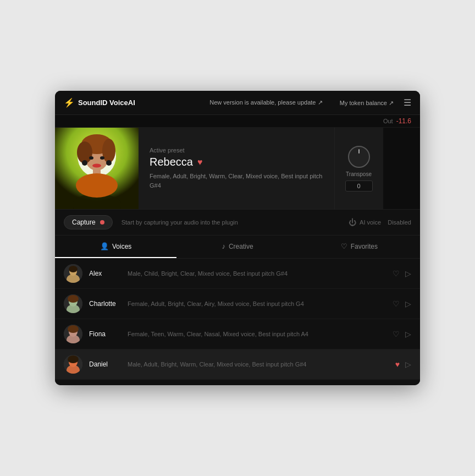 This screenshot has width=475, height=476. Describe the element at coordinates (88, 222) in the screenshot. I see `capture-button: Capture` at that location.